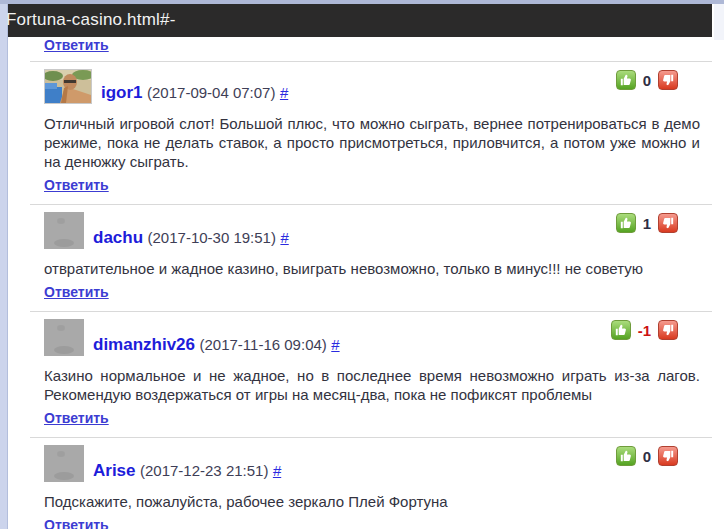  Describe the element at coordinates (144, 344) in the screenshot. I see `username-link: dimanzhiv26` at that location.